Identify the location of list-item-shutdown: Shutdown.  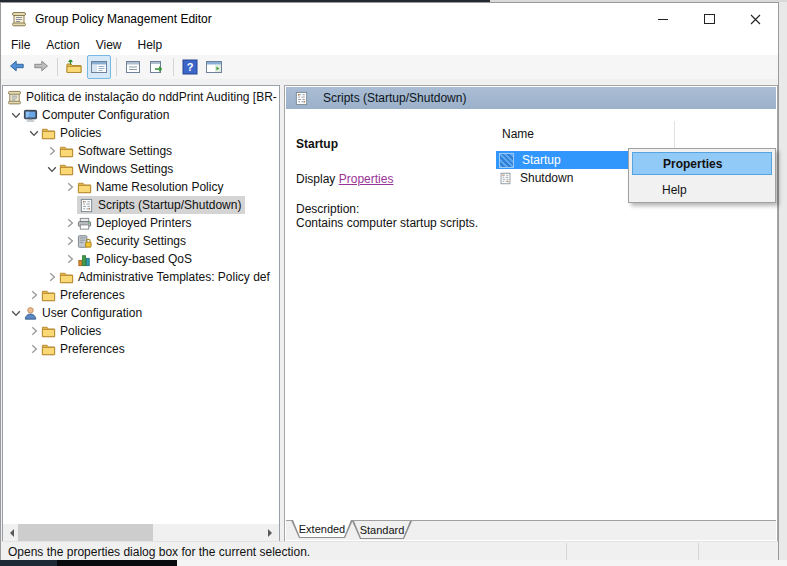
(534, 178).